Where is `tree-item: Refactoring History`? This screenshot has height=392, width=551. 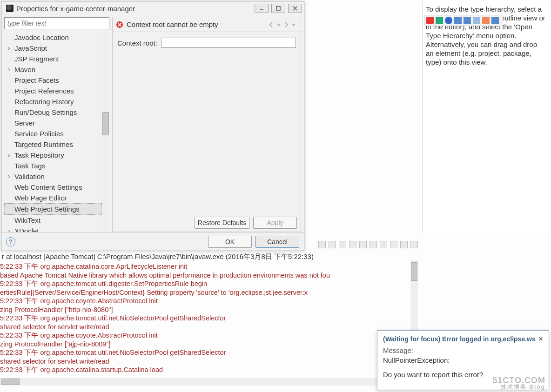
tree-item: Refactoring History is located at coordinates (53, 101).